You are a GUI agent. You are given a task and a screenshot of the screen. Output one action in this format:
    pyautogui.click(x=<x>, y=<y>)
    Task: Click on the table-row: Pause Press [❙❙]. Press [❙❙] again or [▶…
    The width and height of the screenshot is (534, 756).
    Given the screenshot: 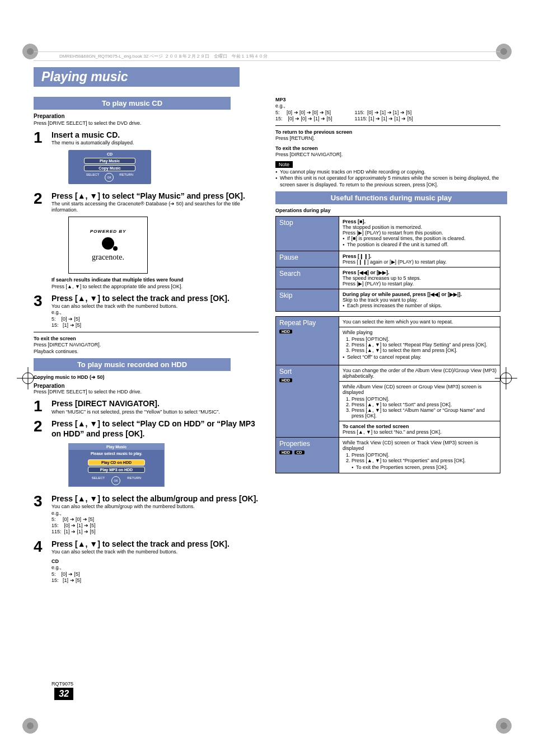 What is the action you would take?
    pyautogui.click(x=388, y=259)
    